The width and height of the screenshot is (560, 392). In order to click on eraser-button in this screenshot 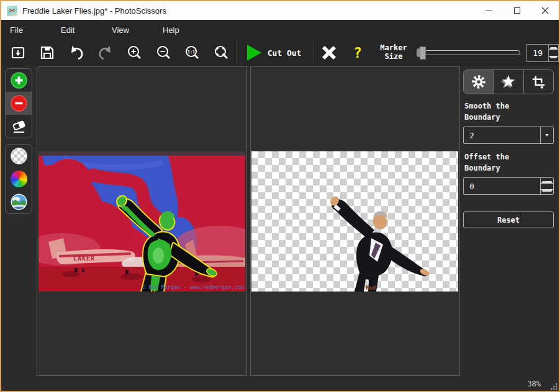, I will do `click(19, 127)`.